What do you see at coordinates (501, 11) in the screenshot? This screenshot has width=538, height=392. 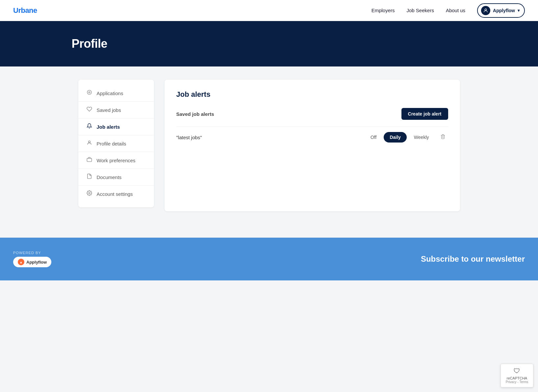 I see `user-menu-button: Applyflow ▾` at bounding box center [501, 11].